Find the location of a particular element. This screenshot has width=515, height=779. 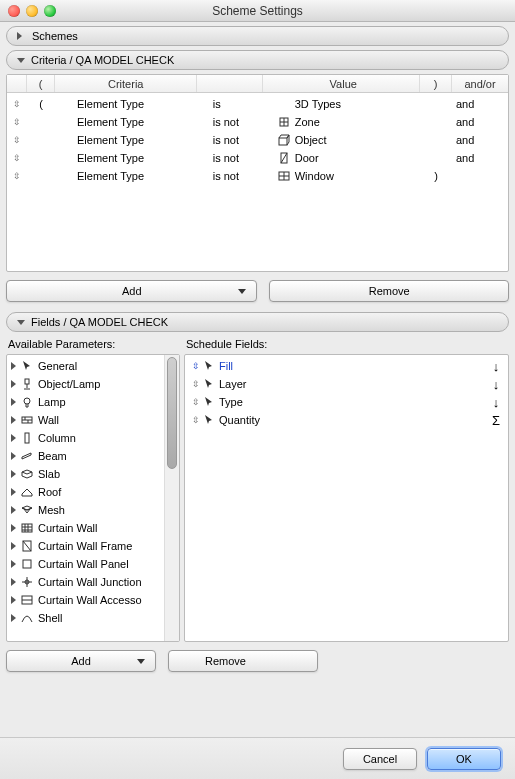

scrollbar is located at coordinates (172, 498).